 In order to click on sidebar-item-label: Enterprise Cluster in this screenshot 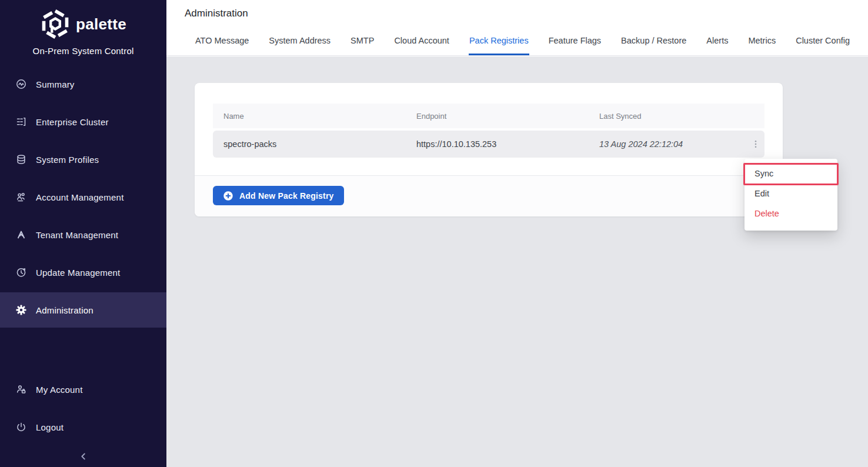, I will do `click(72, 122)`.